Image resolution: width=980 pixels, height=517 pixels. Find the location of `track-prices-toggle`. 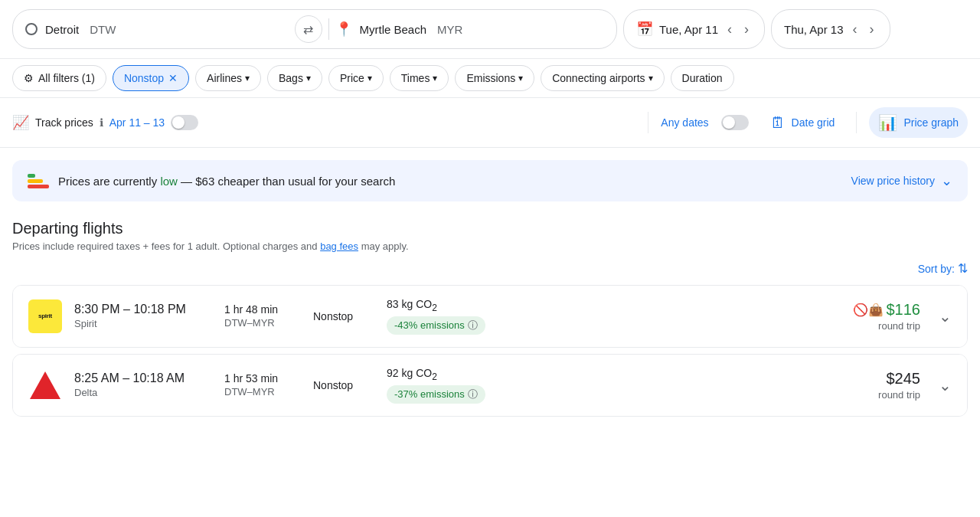

track-prices-toggle is located at coordinates (185, 123).